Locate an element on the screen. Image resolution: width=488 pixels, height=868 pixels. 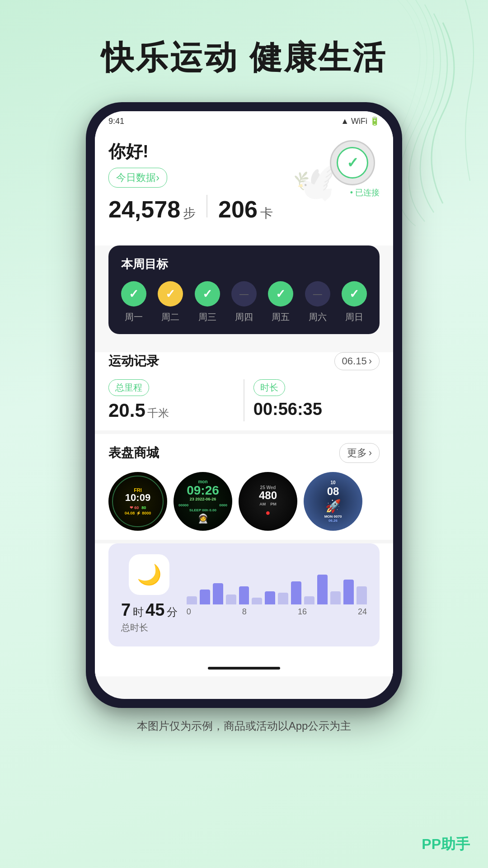
wf2-s1: 00000 is located at coordinates (183, 505).